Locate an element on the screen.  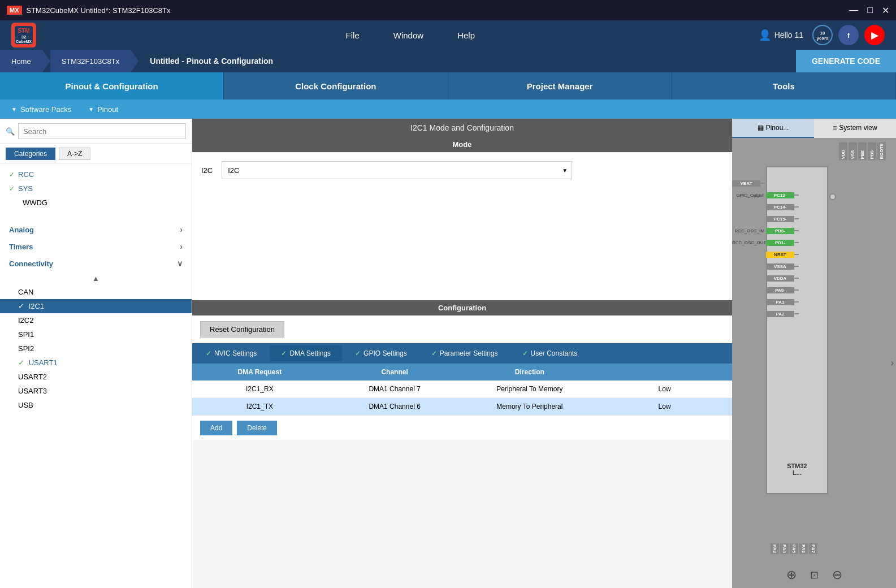
zoom-in-button: ⊕ is located at coordinates (791, 575).